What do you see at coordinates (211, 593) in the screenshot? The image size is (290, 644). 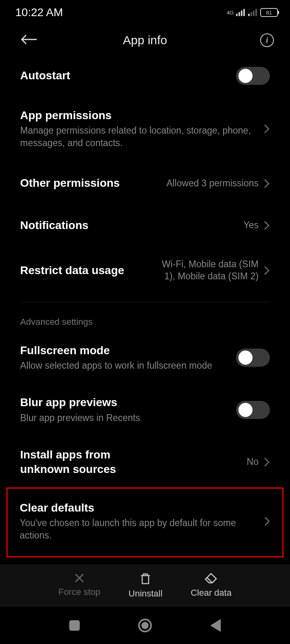 I see `action-label: Clear data` at bounding box center [211, 593].